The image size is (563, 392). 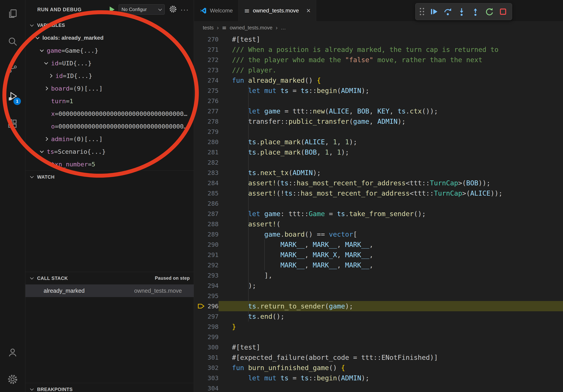 What do you see at coordinates (212, 39) in the screenshot?
I see `line-number: 270` at bounding box center [212, 39].